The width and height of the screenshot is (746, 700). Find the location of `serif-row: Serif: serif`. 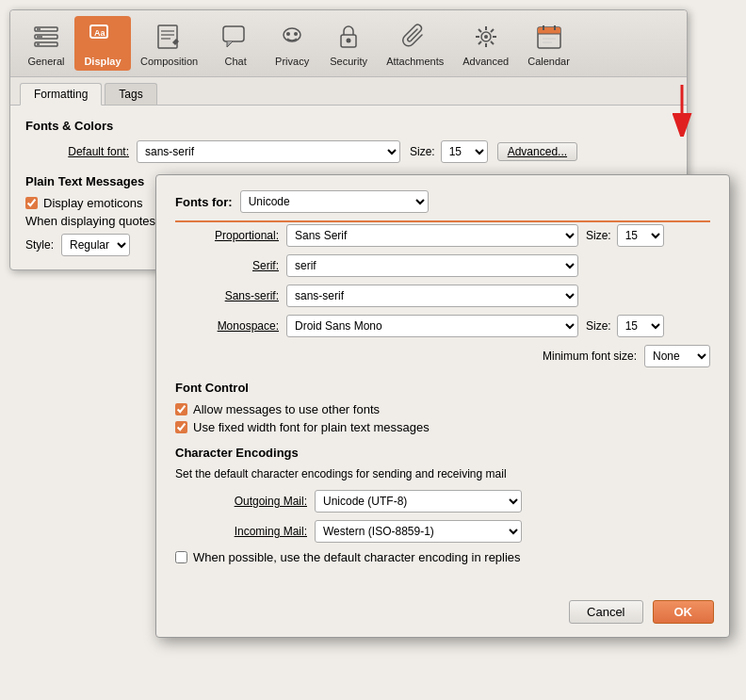

serif-row: Serif: serif is located at coordinates (443, 266).